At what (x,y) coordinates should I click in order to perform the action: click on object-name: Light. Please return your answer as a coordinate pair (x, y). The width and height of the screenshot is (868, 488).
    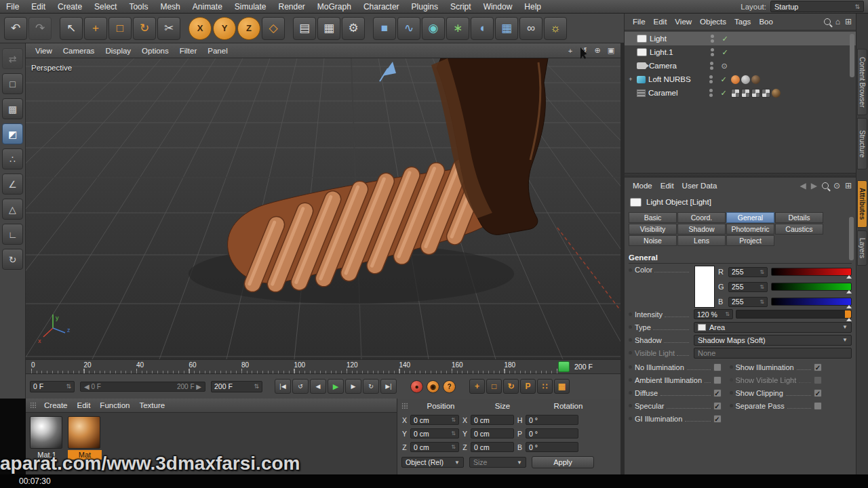
    Looking at the image, I should click on (679, 39).